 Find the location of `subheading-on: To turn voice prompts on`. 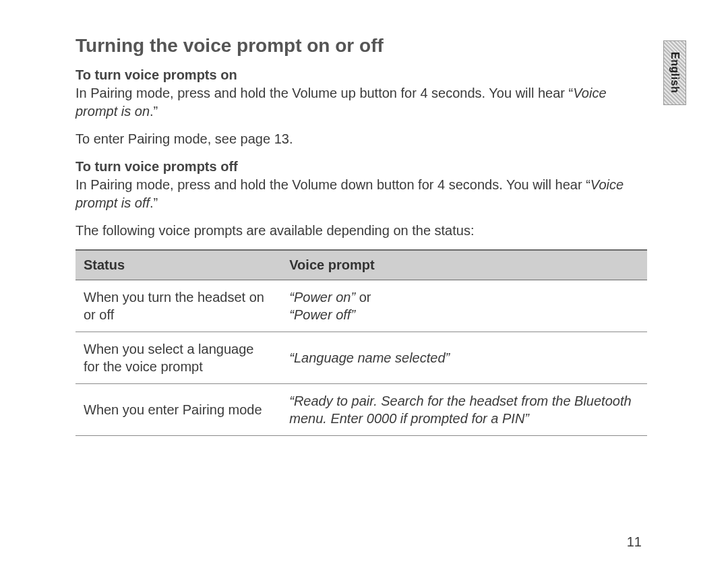

subheading-on: To turn voice prompts on is located at coordinates (361, 75).